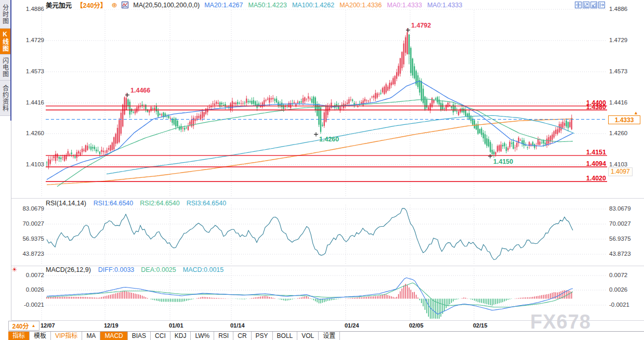 Image resolution: width=644 pixels, height=340 pixels. I want to click on sidebar-tab-3: 闪电图, so click(5, 68).